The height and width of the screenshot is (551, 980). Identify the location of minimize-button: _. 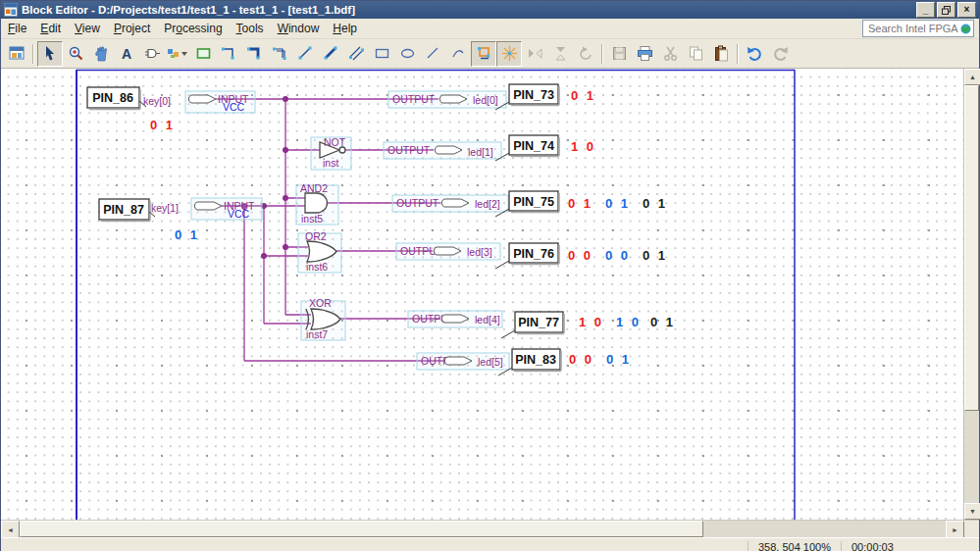
(926, 10).